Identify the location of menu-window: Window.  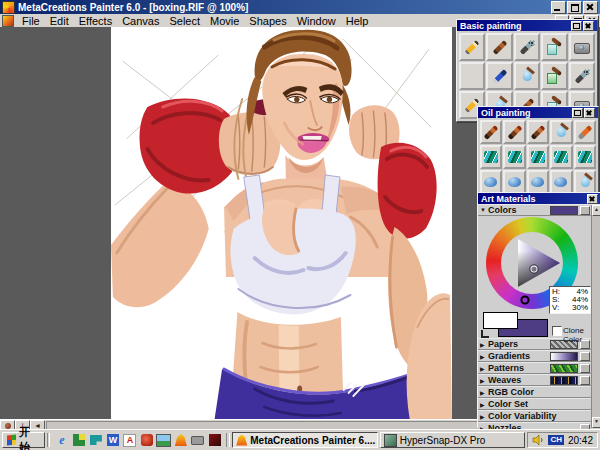
(316, 21).